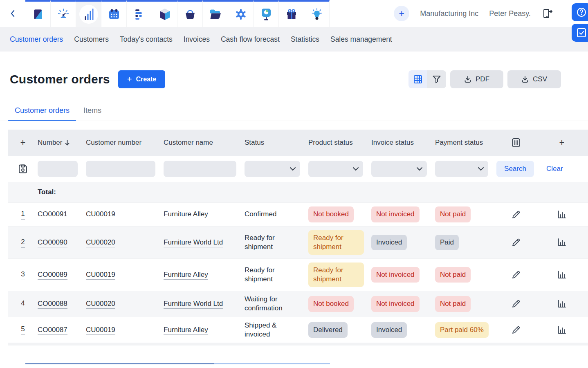 The width and height of the screenshot is (588, 368). What do you see at coordinates (272, 169) in the screenshot?
I see `status-filter-select` at bounding box center [272, 169].